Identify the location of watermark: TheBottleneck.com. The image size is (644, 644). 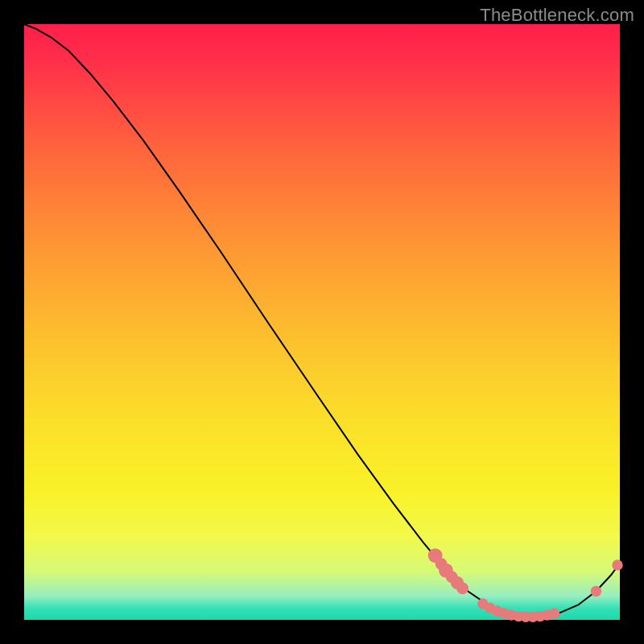
(557, 15).